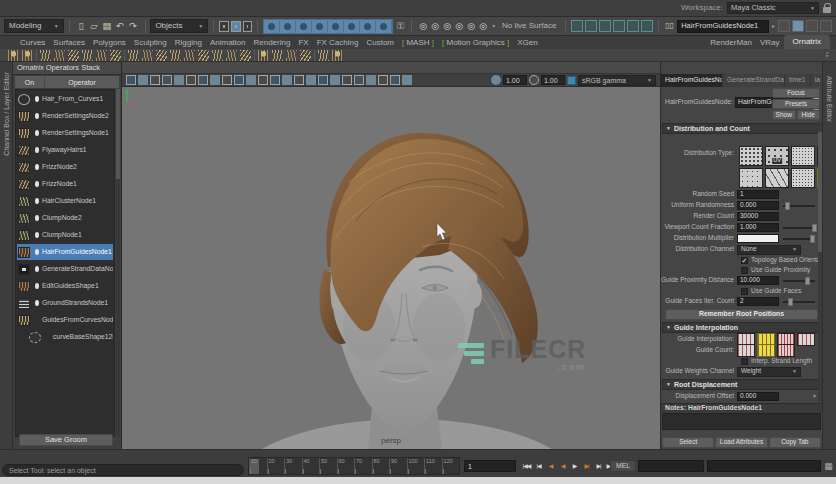  What do you see at coordinates (828, 466) in the screenshot?
I see `script-editor-icon: ▦` at bounding box center [828, 466].